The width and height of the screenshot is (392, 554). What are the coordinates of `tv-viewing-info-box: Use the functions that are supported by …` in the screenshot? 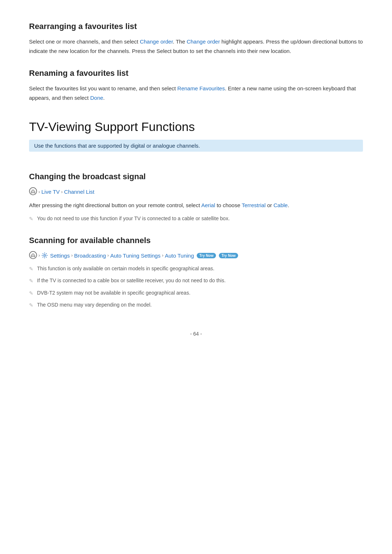 It's located at (196, 146).